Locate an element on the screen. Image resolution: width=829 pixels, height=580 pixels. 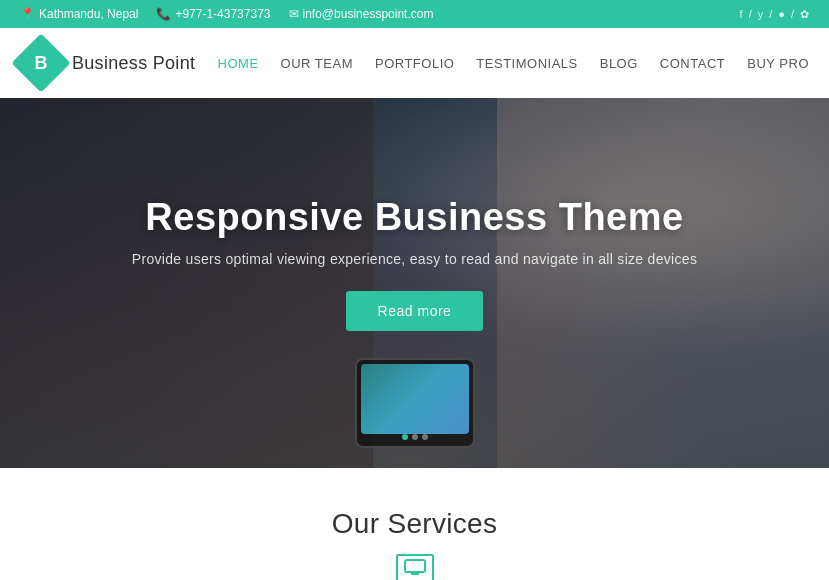
top-bar: 📍 Kathmandu, Nepal 📞 +977-1-43737373 ✉ i… is located at coordinates (414, 14).